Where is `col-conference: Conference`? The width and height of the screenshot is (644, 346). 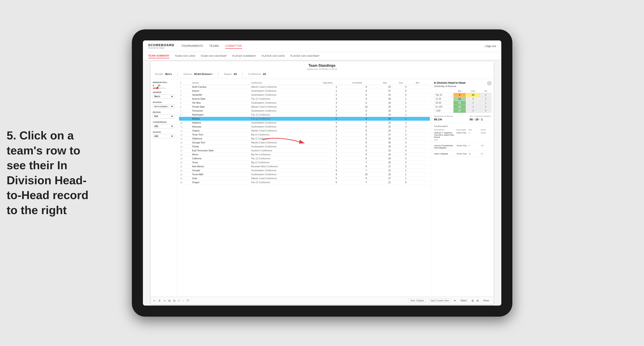
col-conference: Conference is located at coordinates (286, 83).